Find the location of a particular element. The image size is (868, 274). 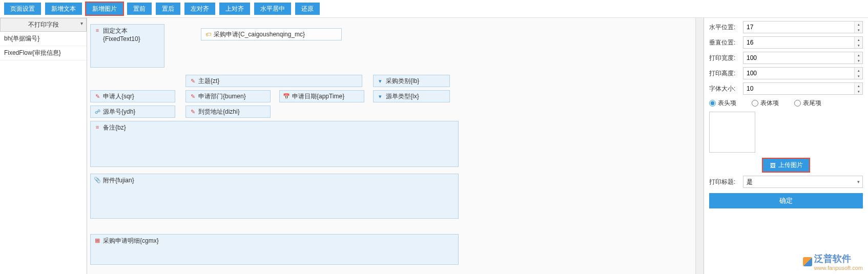

prop-label: 水平位置: is located at coordinates (725, 28).